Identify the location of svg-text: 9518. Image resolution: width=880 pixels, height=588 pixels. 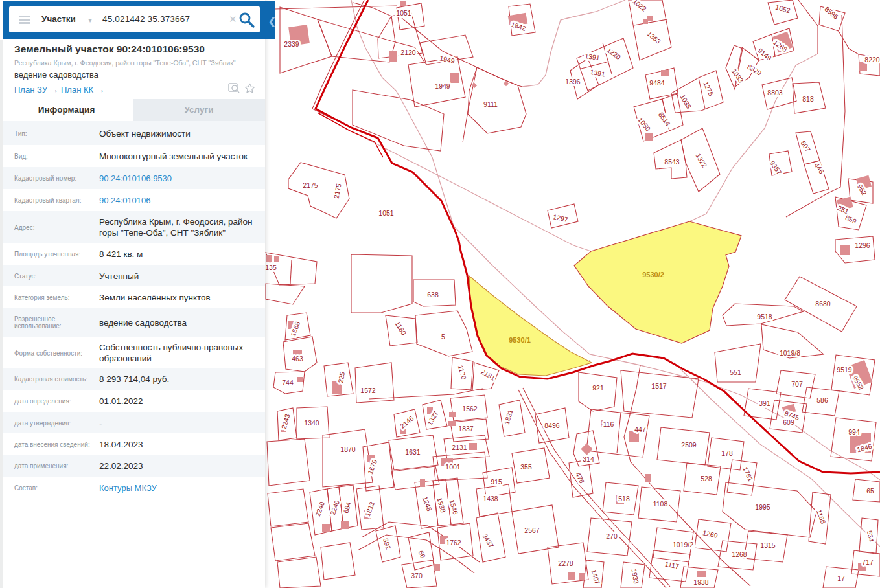
(765, 317).